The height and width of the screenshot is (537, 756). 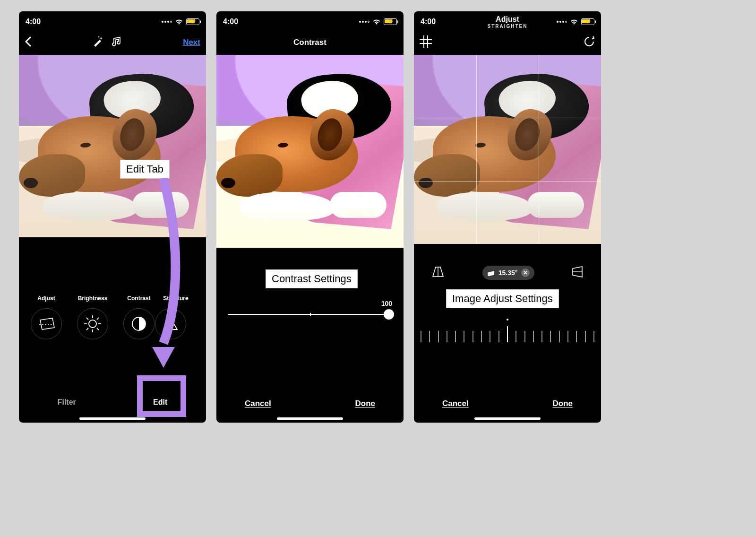 What do you see at coordinates (310, 314) in the screenshot?
I see `contrast-slider: 100` at bounding box center [310, 314].